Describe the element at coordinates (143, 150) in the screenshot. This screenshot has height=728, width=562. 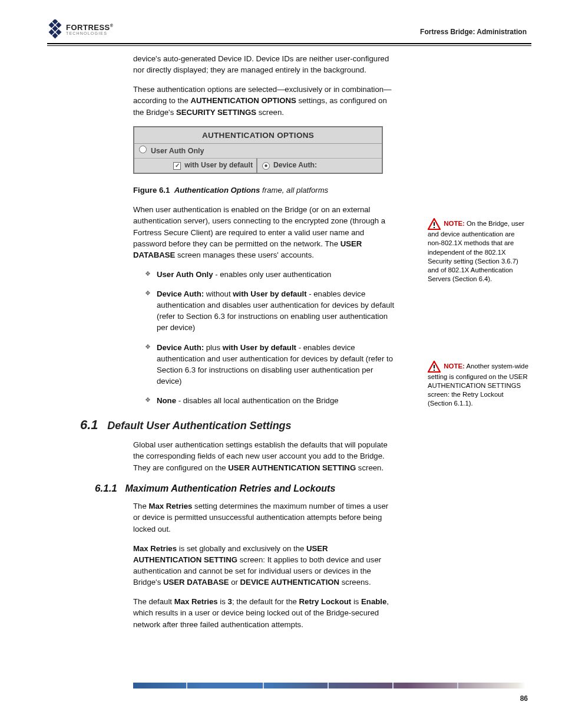
I see `radio-unchecked-icon` at that location.